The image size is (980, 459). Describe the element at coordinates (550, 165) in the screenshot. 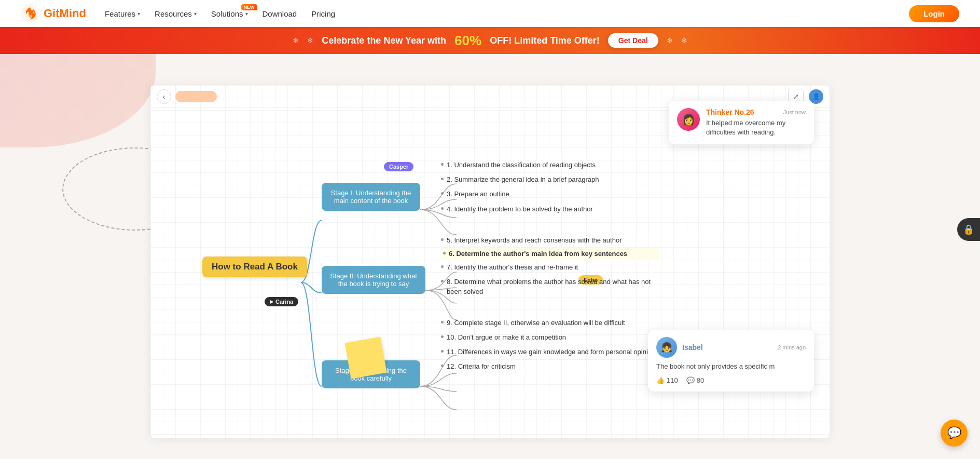

I see `list-item-1: 1. Understand the classification of read…` at that location.